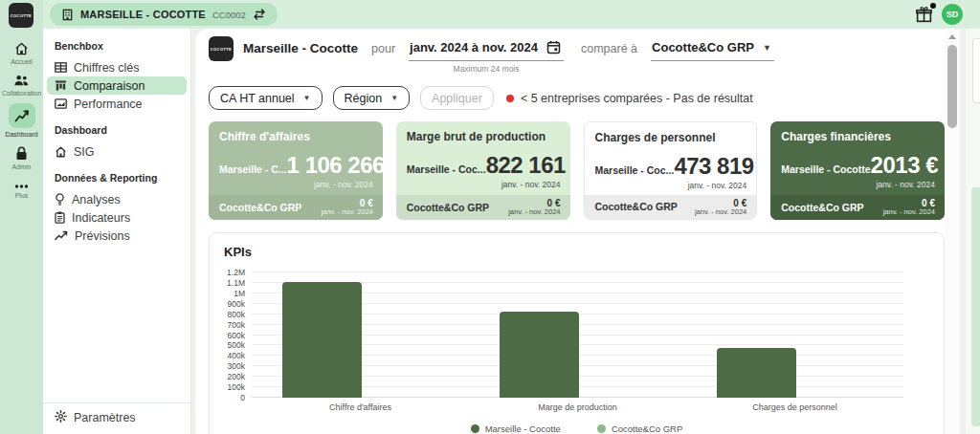 This screenshot has height=434, width=980. I want to click on rail-item-label: Plus, so click(22, 195).